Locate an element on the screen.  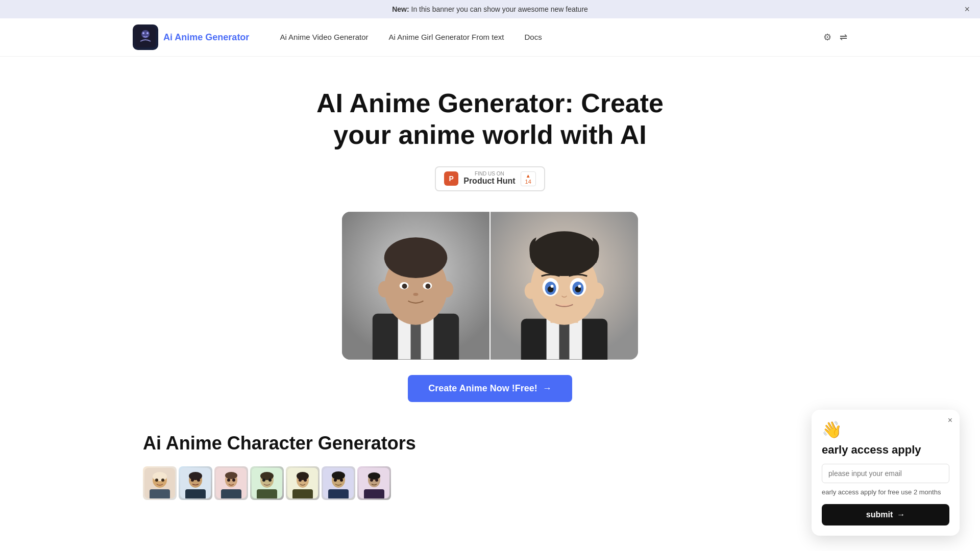
ph-count-number: 14 is located at coordinates (528, 182).